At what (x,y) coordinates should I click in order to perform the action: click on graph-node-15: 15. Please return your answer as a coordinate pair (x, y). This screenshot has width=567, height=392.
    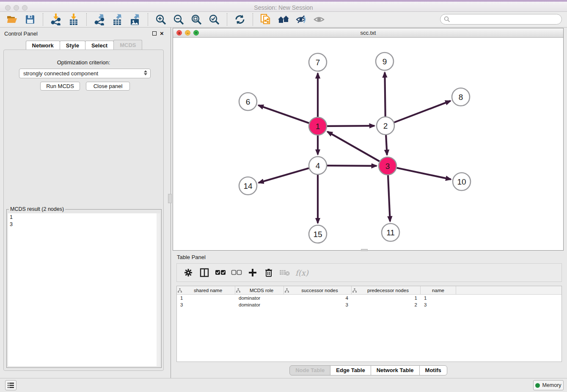
    Looking at the image, I should click on (318, 234).